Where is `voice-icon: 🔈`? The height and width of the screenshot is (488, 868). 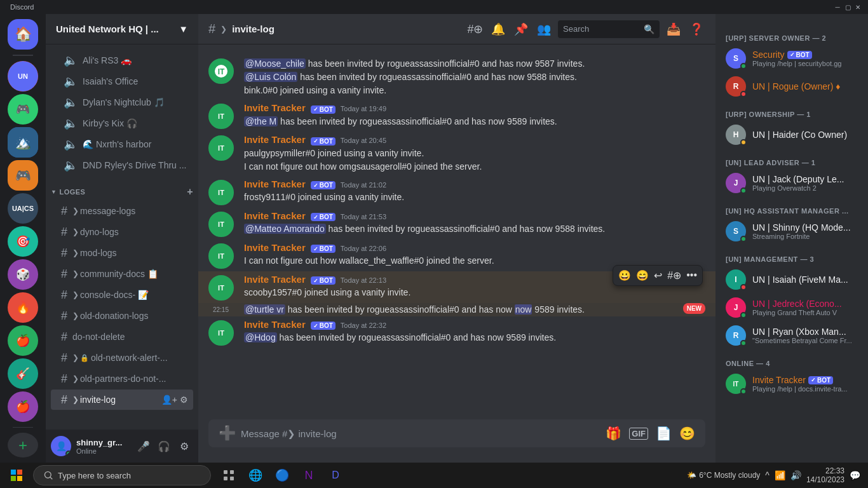 voice-icon: 🔈 is located at coordinates (71, 102).